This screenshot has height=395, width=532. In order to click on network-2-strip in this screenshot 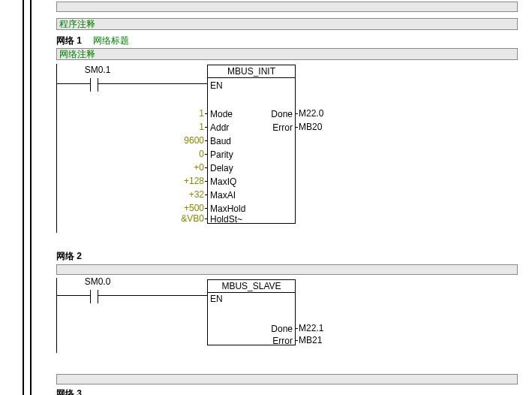, I will do `click(287, 270)`.